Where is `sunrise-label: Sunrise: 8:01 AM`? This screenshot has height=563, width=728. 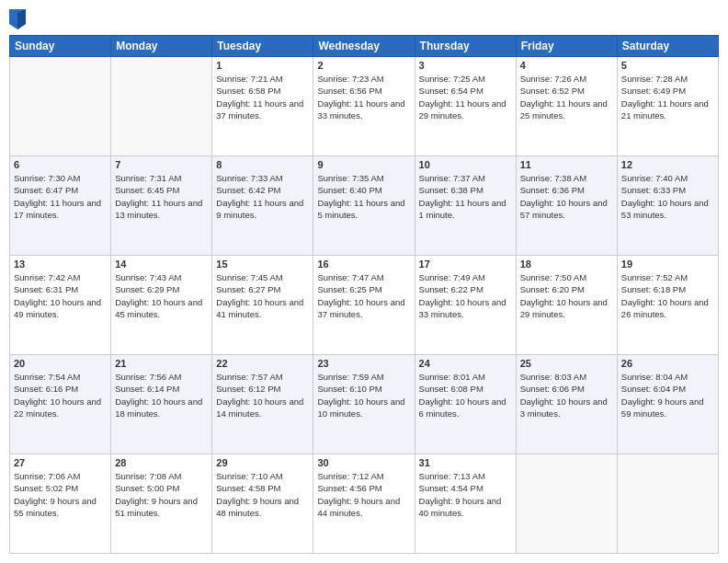
sunrise-label: Sunrise: 8:01 AM is located at coordinates (452, 377).